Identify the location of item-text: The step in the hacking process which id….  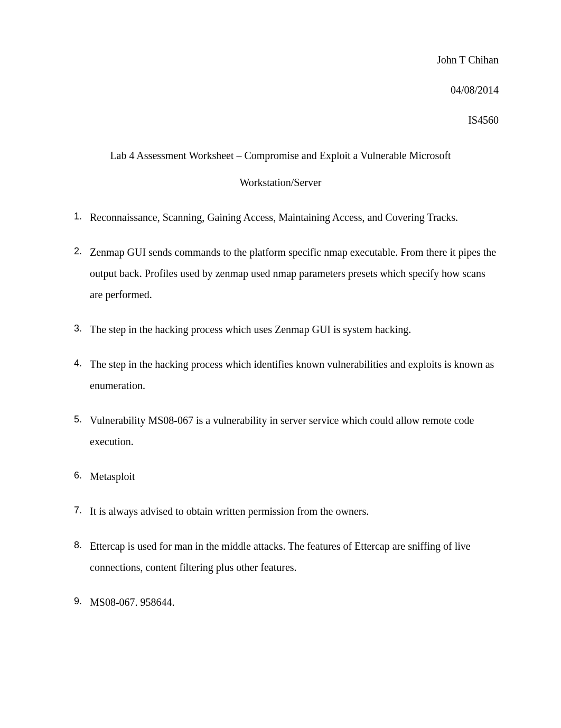
(294, 375).